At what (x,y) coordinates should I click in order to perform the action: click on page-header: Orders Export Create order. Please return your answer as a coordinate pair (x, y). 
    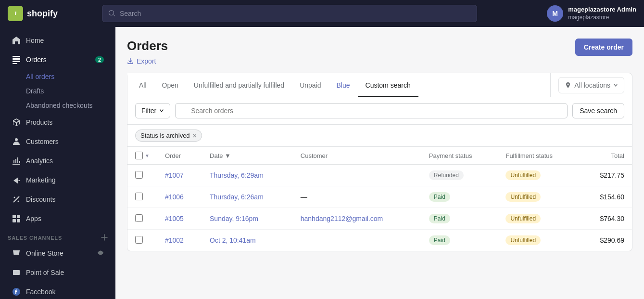
    Looking at the image, I should click on (380, 52).